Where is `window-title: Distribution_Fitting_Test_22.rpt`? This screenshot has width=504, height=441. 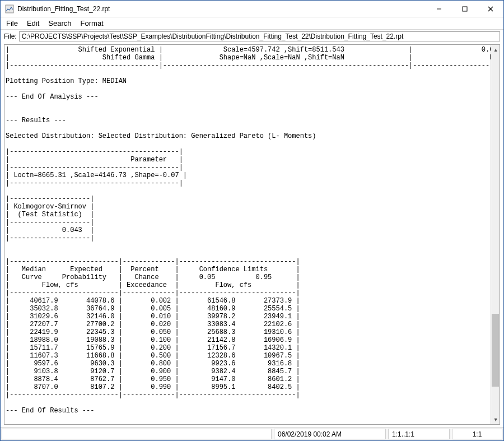
window-title: Distribution_Fitting_Test_22.rpt is located at coordinates (64, 9).